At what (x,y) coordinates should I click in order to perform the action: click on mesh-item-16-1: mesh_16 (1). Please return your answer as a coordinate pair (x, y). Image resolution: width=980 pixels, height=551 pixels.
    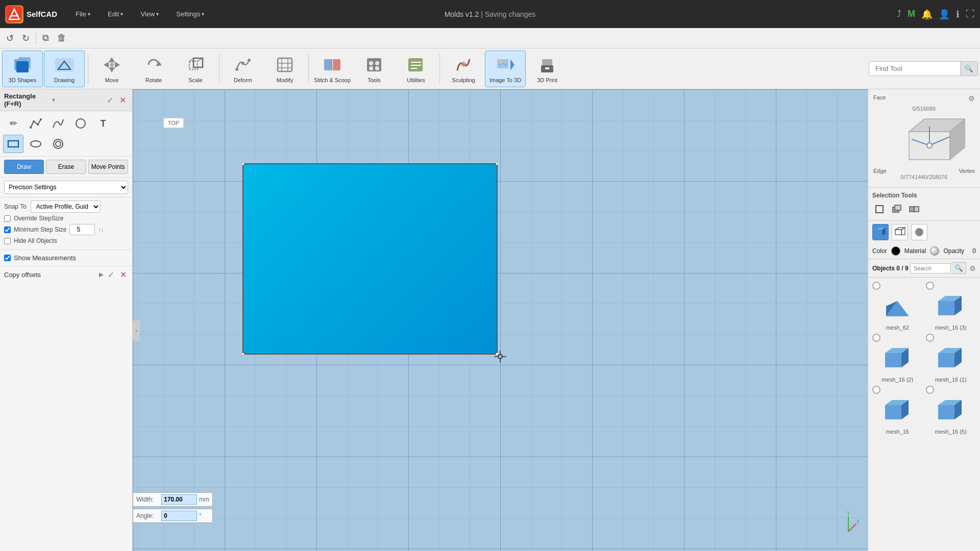
    Looking at the image, I should click on (951, 358).